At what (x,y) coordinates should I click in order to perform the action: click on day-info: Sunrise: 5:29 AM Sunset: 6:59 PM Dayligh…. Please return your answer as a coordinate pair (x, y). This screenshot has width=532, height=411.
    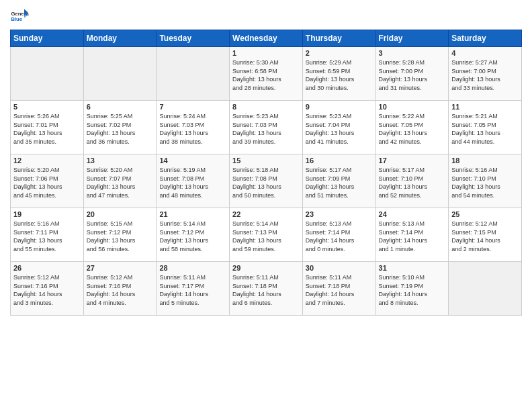
    Looking at the image, I should click on (339, 75).